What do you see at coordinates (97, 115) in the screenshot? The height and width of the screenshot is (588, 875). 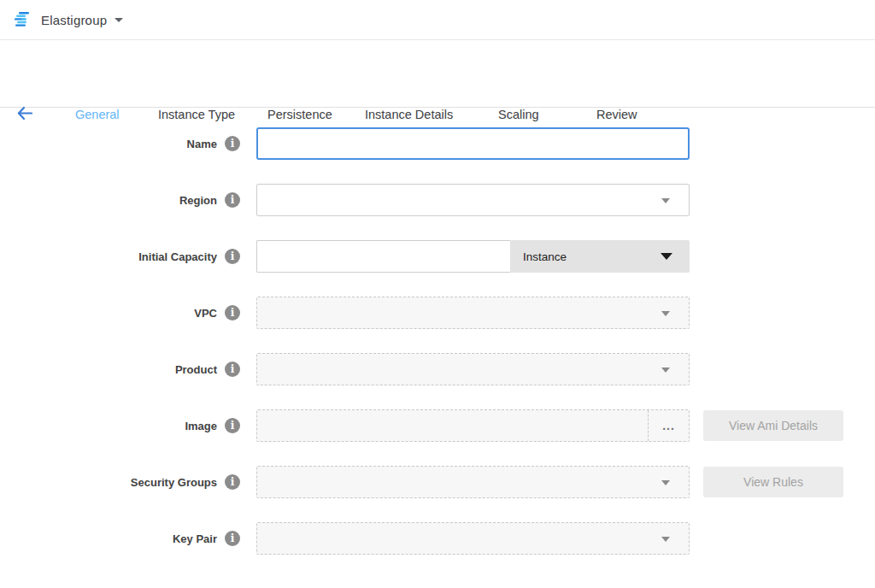 I see `tab-general: General` at bounding box center [97, 115].